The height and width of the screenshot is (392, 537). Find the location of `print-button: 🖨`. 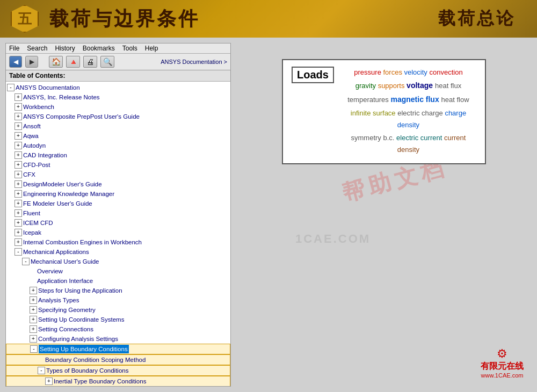

print-button: 🖨 is located at coordinates (90, 62).